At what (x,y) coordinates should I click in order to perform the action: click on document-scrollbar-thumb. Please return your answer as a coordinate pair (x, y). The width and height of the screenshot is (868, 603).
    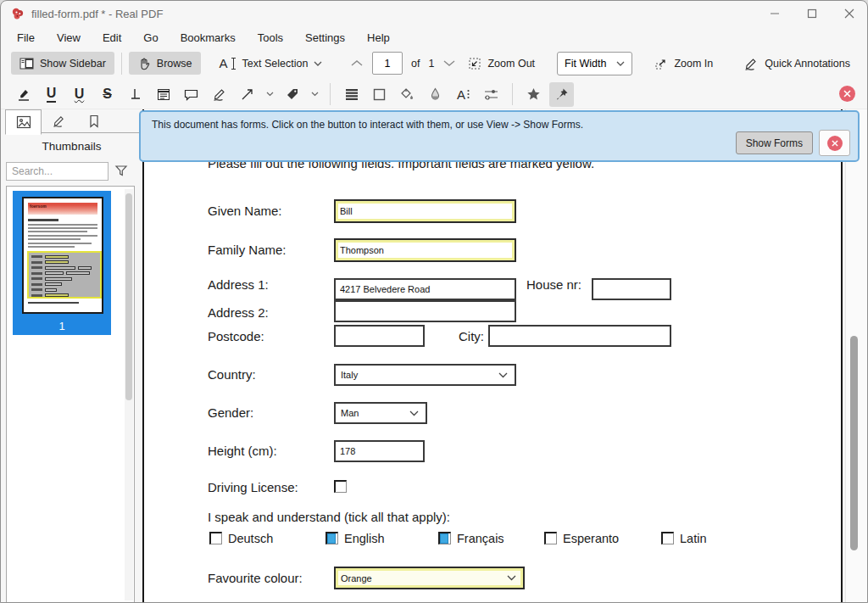
    Looking at the image, I should click on (854, 443).